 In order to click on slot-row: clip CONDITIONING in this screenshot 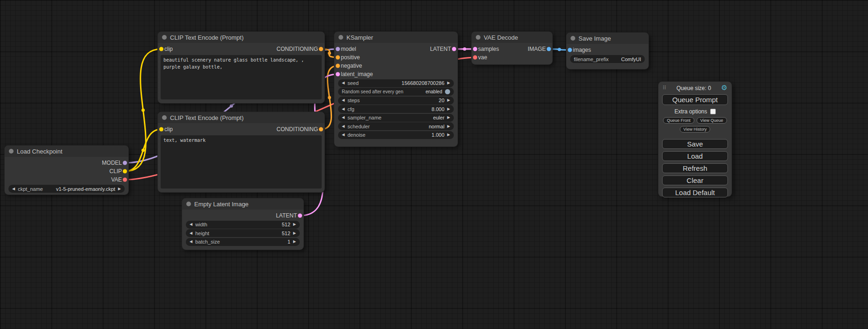, I will do `click(241, 129)`.